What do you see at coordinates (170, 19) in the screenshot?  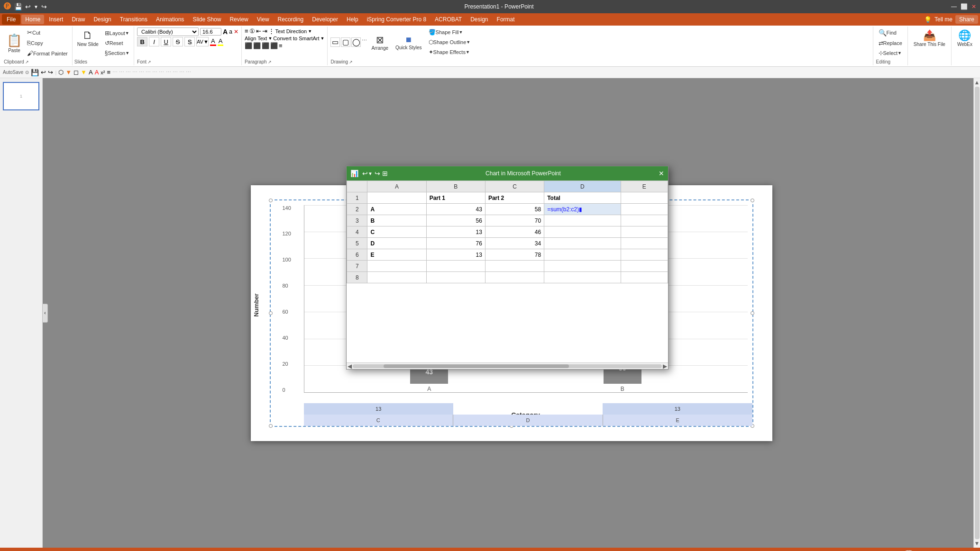 I see `menu-animations: Animations` at bounding box center [170, 19].